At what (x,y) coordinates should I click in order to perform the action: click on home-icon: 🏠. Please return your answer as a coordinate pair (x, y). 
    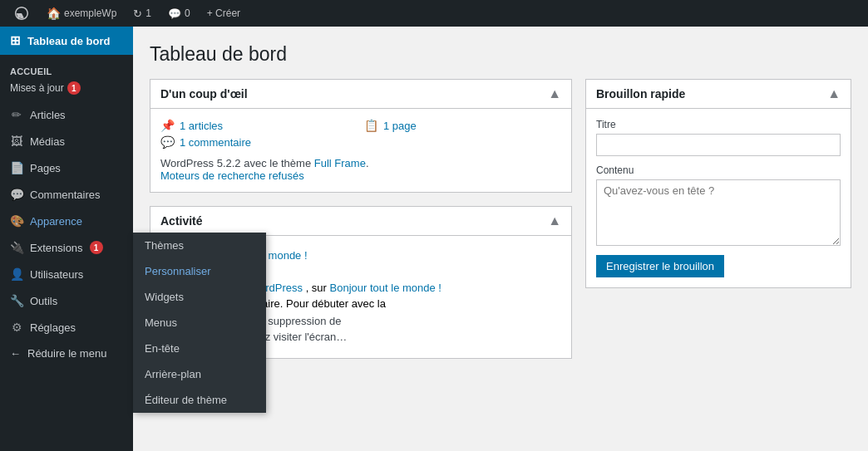
    Looking at the image, I should click on (53, 13).